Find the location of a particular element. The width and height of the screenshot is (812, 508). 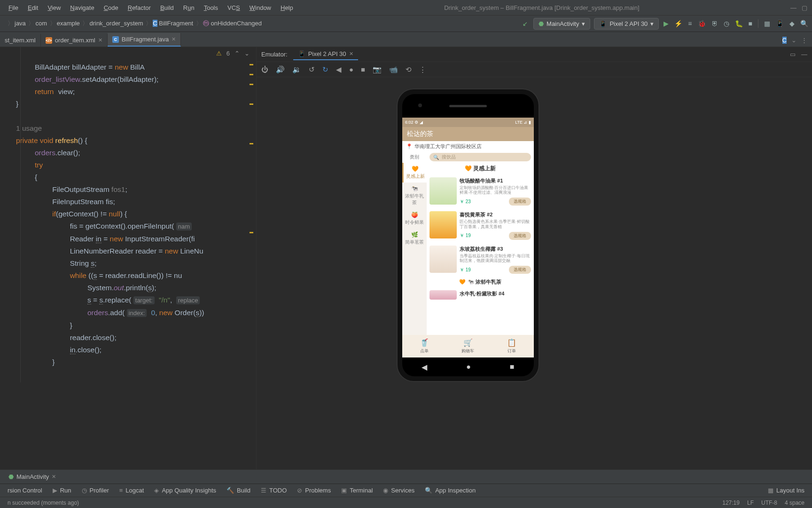

menu-code: Code is located at coordinates (111, 8).